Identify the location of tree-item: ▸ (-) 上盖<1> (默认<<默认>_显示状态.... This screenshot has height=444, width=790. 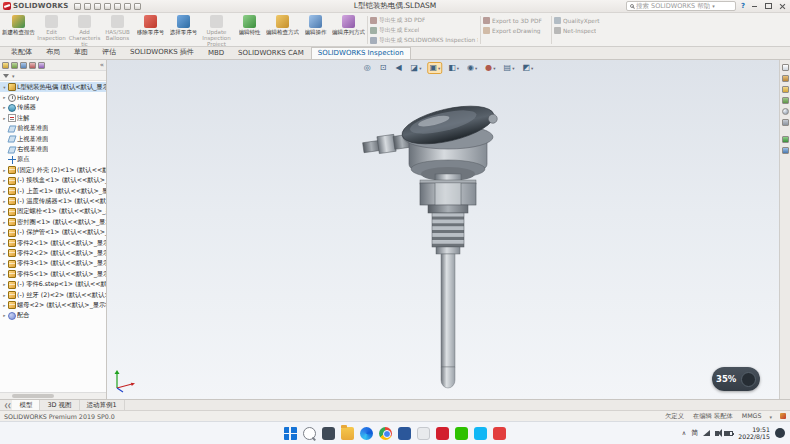
(53, 191).